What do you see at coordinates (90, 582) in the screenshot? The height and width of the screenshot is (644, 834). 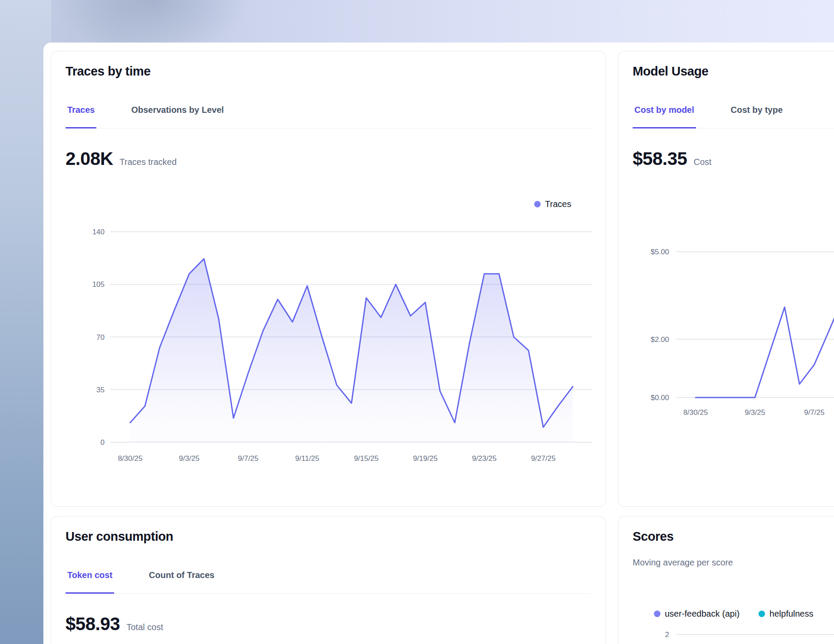 I see `tab-token-cost: Token cost` at bounding box center [90, 582].